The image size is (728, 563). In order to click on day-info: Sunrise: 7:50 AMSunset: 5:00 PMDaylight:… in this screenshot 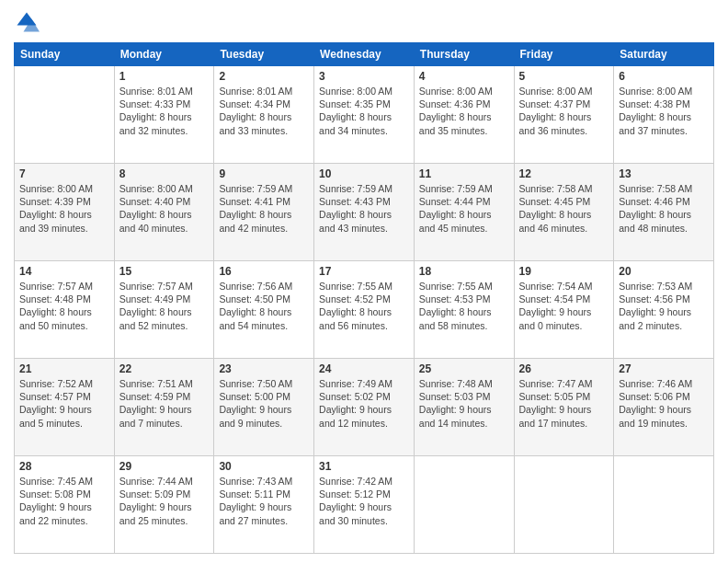, I will do `click(264, 403)`.